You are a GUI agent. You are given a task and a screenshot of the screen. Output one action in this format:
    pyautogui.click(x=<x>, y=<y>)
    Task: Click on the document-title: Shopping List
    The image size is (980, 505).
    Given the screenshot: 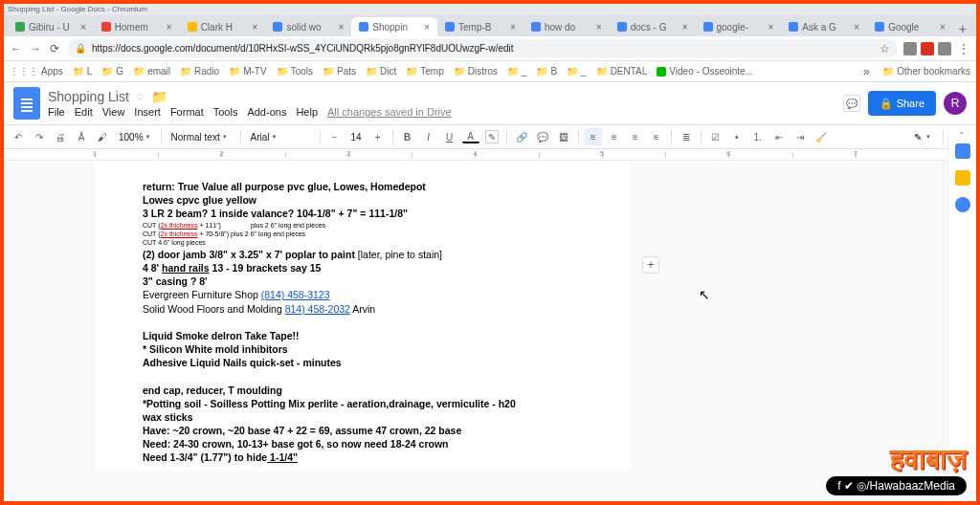 What is the action you would take?
    pyautogui.click(x=88, y=97)
    